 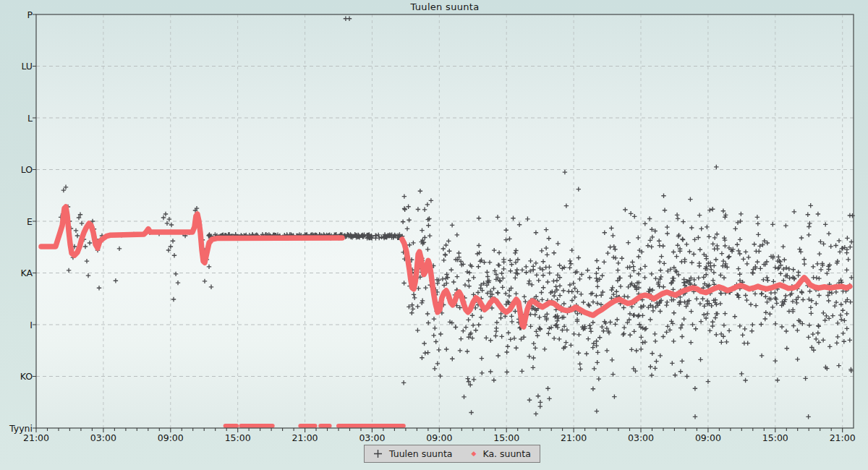 What do you see at coordinates (36, 438) in the screenshot?
I see `x-axis-label-0: 21:00` at bounding box center [36, 438].